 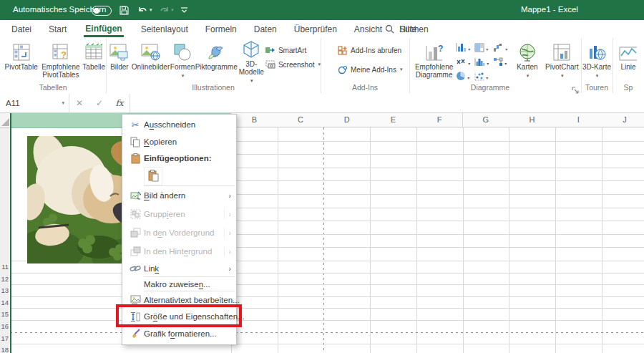 I want to click on autosave-toggle, so click(x=102, y=11).